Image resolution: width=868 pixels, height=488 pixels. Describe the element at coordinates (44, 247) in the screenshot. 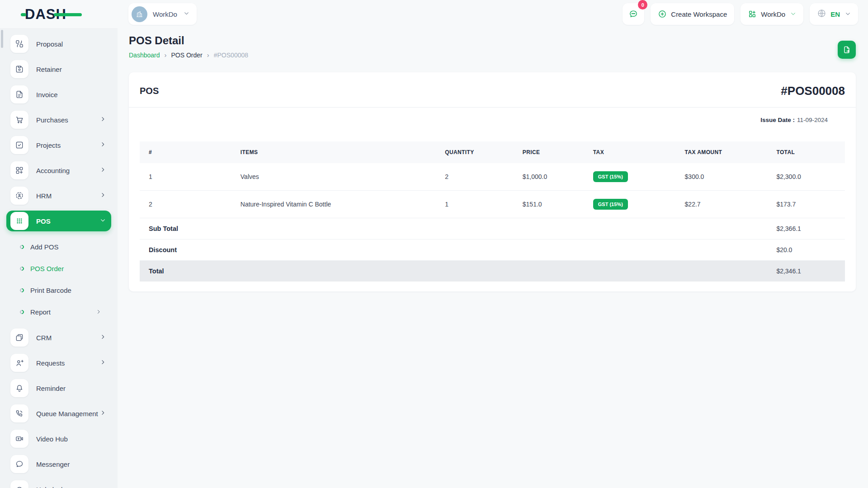

I see `subitem-label: Add POS` at that location.